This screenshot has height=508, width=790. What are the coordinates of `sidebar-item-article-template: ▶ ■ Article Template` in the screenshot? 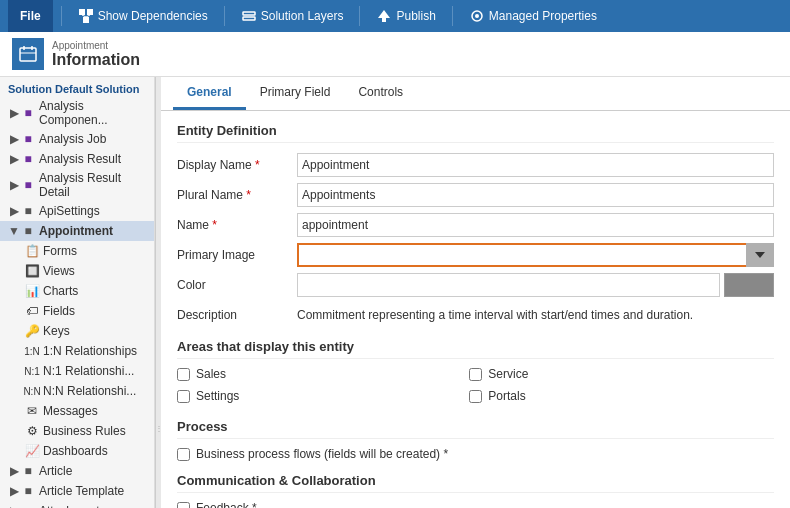 It's located at (77, 491).